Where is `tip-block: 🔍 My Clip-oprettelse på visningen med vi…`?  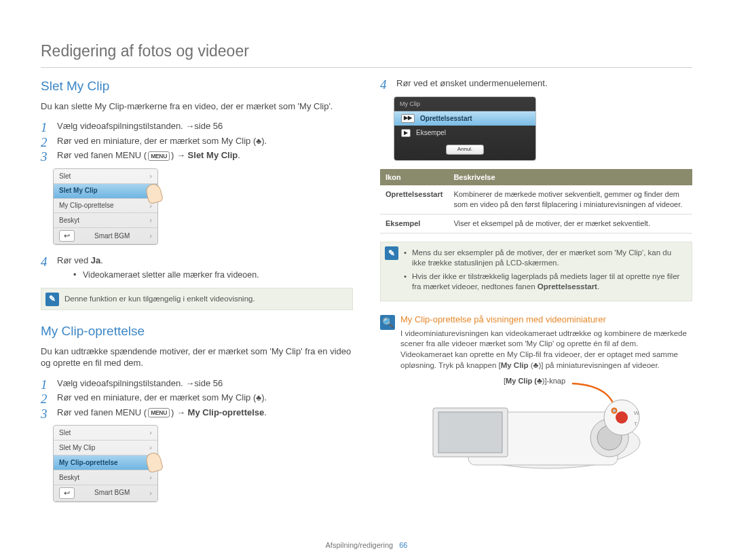 tip-block: 🔍 My Clip-oprettelse på visningen med vi… is located at coordinates (536, 396).